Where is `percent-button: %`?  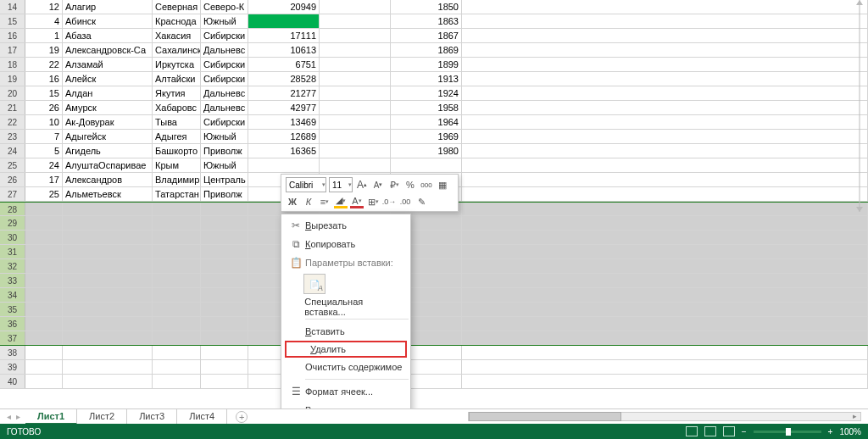
percent-button: % is located at coordinates (410, 185).